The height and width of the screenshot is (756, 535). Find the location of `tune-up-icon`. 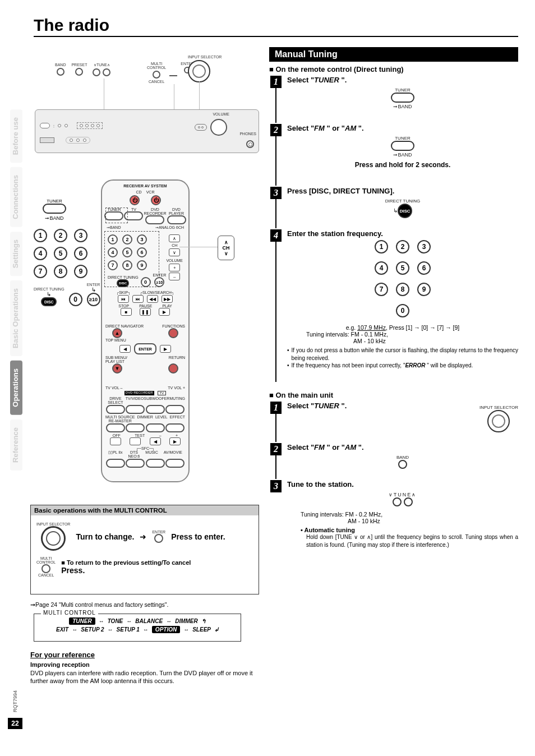

tune-up-icon is located at coordinates (107, 72).